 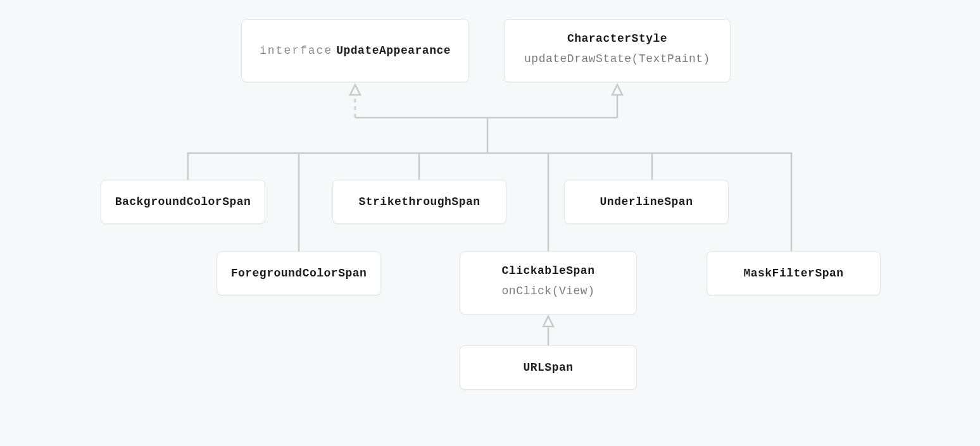 What do you see at coordinates (355, 51) in the screenshot?
I see `node-title: interfaceUpdateAppearance` at bounding box center [355, 51].